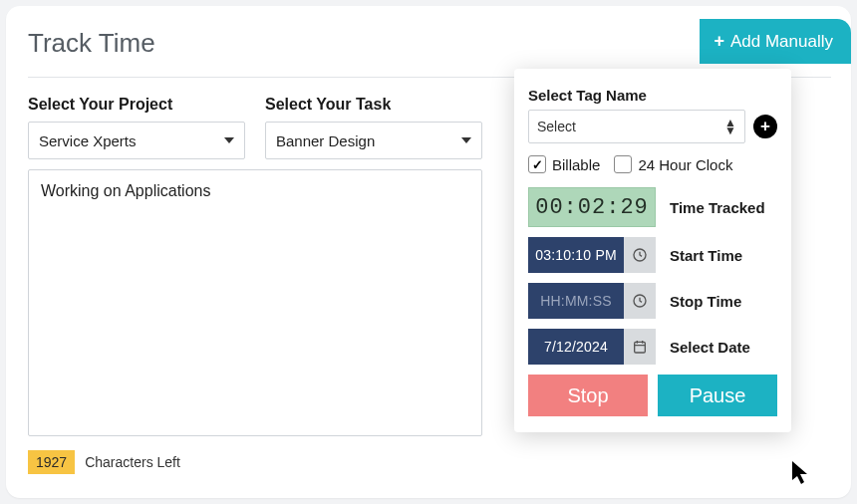 The width and height of the screenshot is (857, 504). What do you see at coordinates (717, 207) in the screenshot?
I see `time-tracked-label: Time Tracked` at bounding box center [717, 207].